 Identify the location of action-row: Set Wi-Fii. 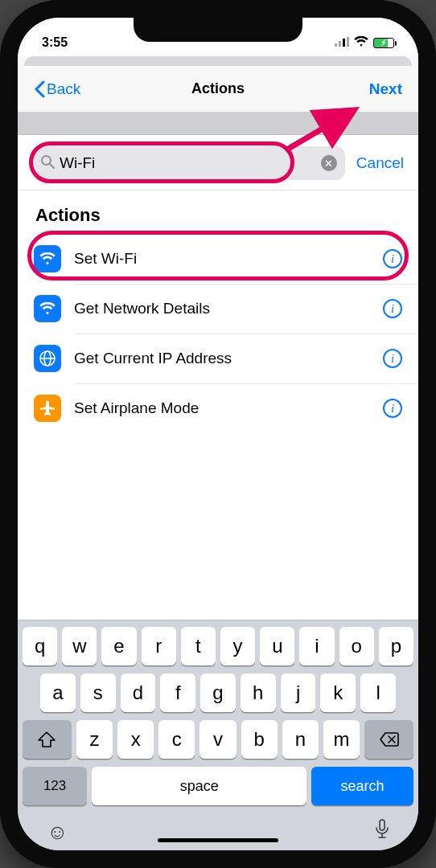
(218, 259).